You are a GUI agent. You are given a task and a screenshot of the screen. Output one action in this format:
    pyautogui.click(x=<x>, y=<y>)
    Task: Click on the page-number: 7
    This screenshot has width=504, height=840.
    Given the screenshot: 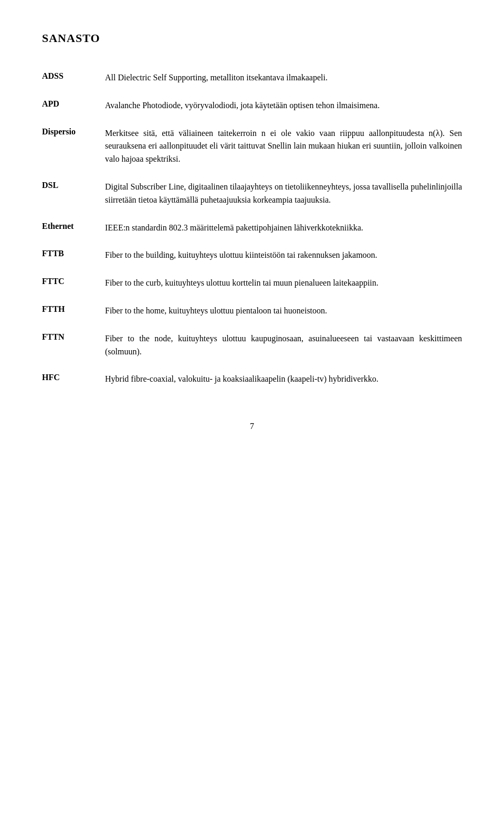 What is the action you would take?
    pyautogui.click(x=252, y=426)
    